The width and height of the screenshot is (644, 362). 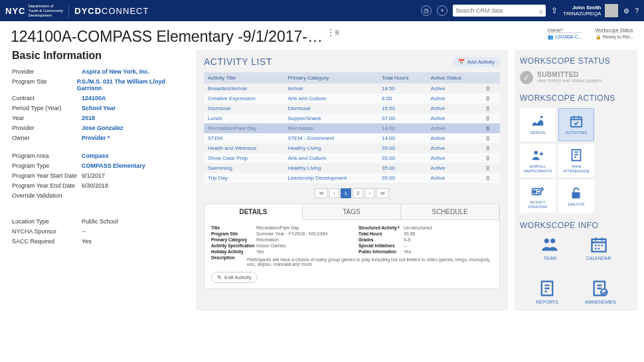 I want to click on ws-status: ✓ SUBMITTEDview history and status updat…, so click(x=576, y=78).